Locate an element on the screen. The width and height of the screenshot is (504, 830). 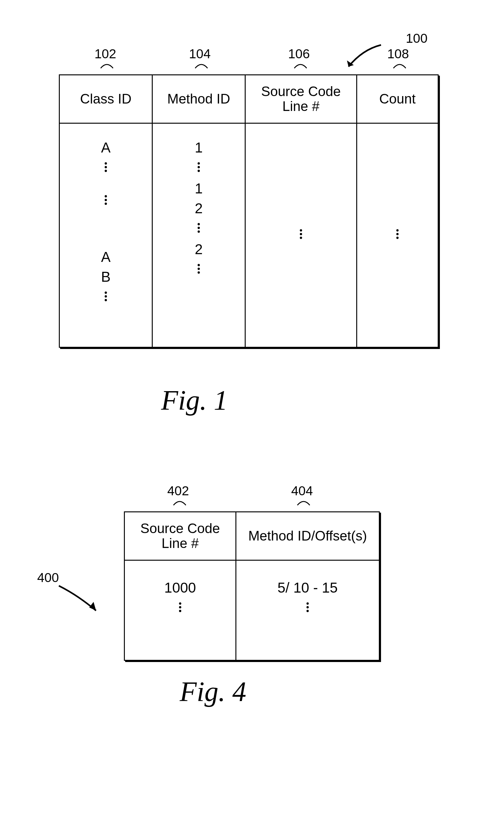
col-source-line: 1000 is located at coordinates (180, 610).